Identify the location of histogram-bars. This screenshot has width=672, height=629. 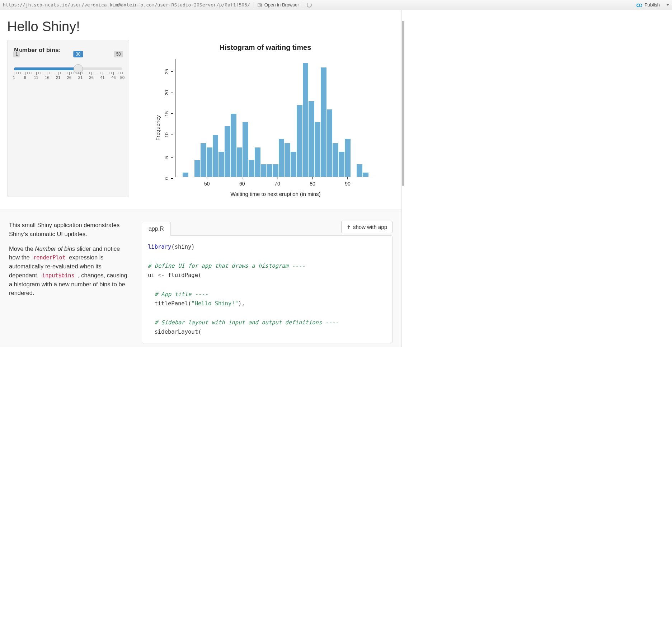
(276, 118).